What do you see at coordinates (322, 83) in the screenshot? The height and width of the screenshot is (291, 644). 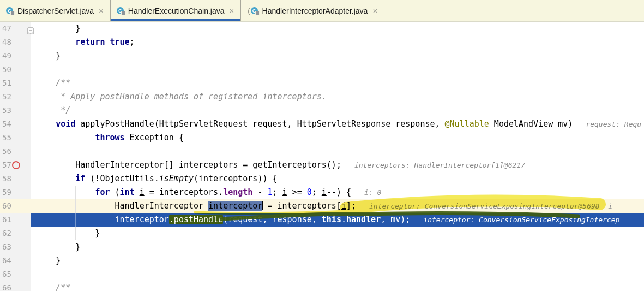 I see `code-line-51: 51 /**` at bounding box center [322, 83].